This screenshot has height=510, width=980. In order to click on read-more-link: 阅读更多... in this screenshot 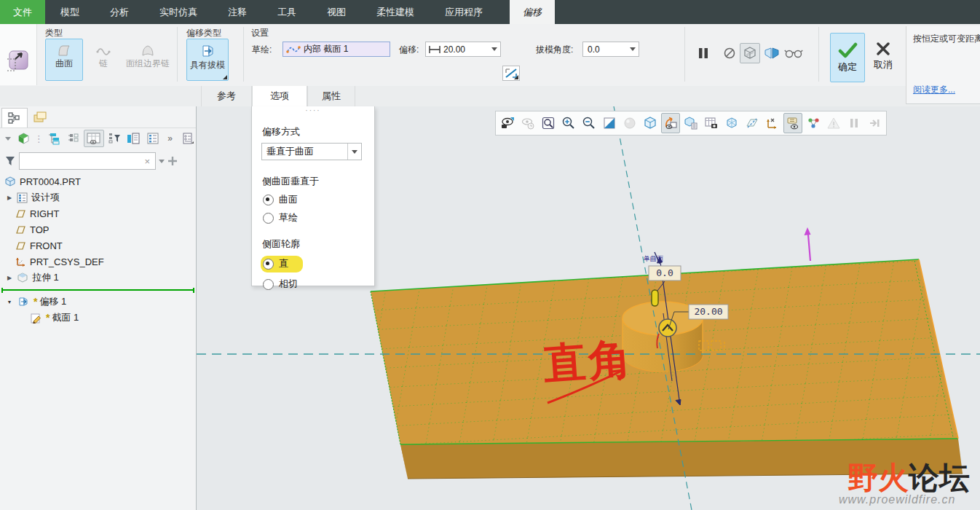, I will do `click(934, 90)`.